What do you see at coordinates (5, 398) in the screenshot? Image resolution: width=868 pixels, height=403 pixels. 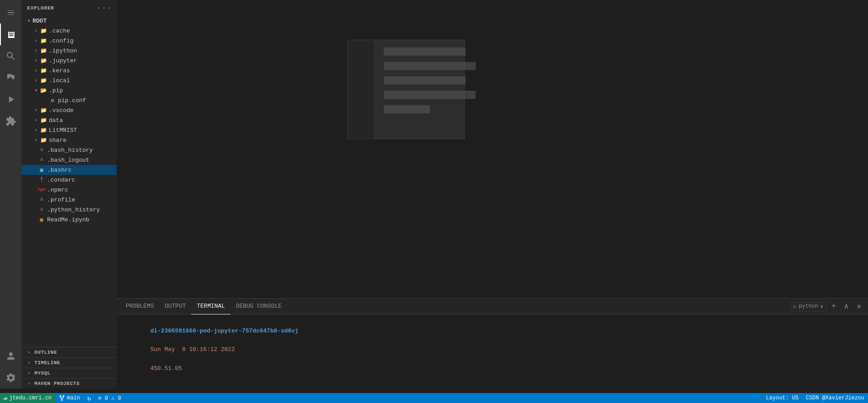 I see `remote-icon: ⇌` at bounding box center [5, 398].